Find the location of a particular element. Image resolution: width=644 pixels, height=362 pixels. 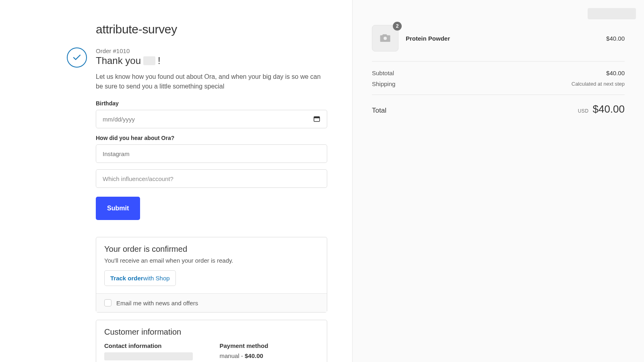

payment-method-value: manual - $40.00 is located at coordinates (270, 356).